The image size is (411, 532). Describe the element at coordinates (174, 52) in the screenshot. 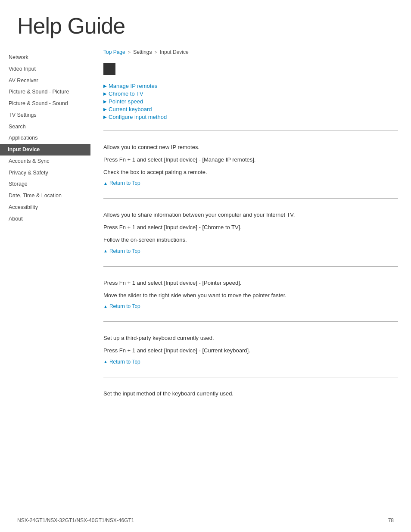

I see `breadcrumb-current: Input Device` at that location.